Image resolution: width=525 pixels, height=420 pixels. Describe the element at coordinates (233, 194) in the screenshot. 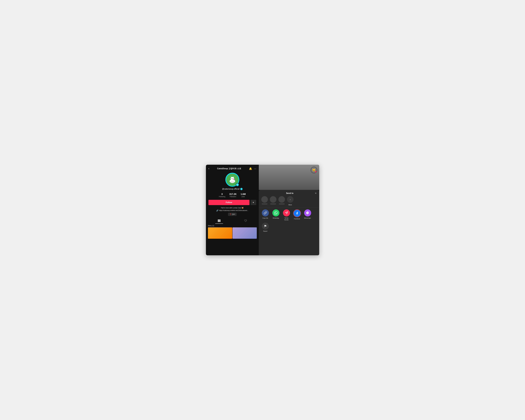

I see `followers-count: 317.2K` at that location.